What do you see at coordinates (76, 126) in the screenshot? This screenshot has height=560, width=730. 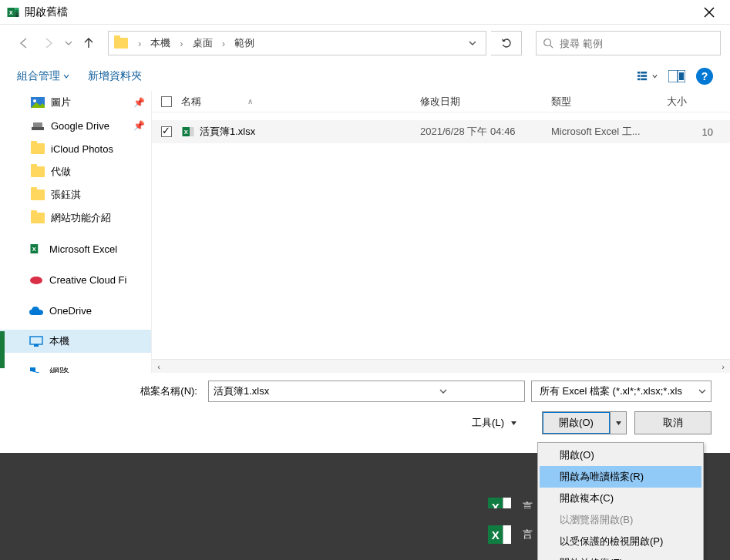 I see `sidebar-item-gdrive: Google Drive 📌` at bounding box center [76, 126].